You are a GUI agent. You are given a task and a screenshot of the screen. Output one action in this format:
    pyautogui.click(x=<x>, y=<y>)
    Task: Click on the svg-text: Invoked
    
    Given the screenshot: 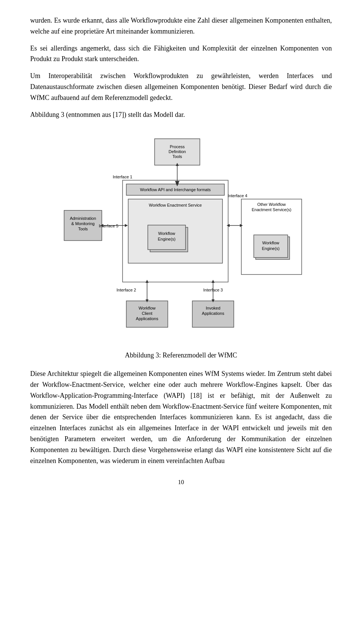 What is the action you would take?
    pyautogui.click(x=213, y=308)
    